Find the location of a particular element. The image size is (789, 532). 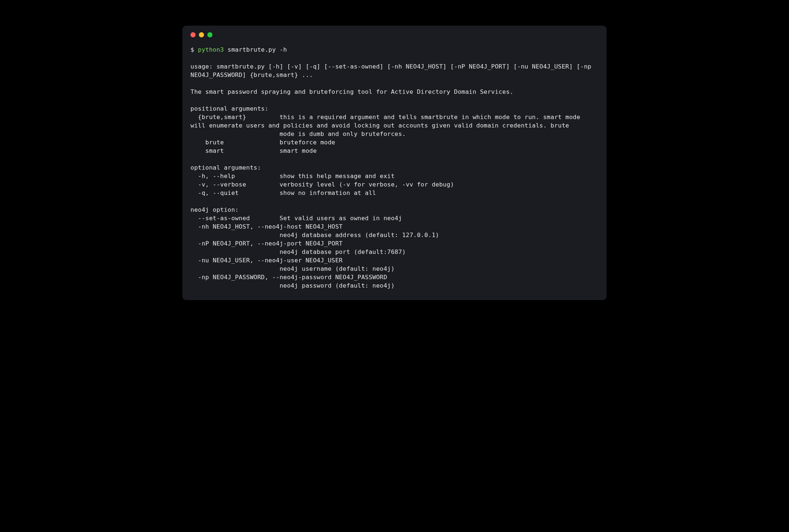

description-line: The smart password spraying and brutefor… is located at coordinates (352, 92).